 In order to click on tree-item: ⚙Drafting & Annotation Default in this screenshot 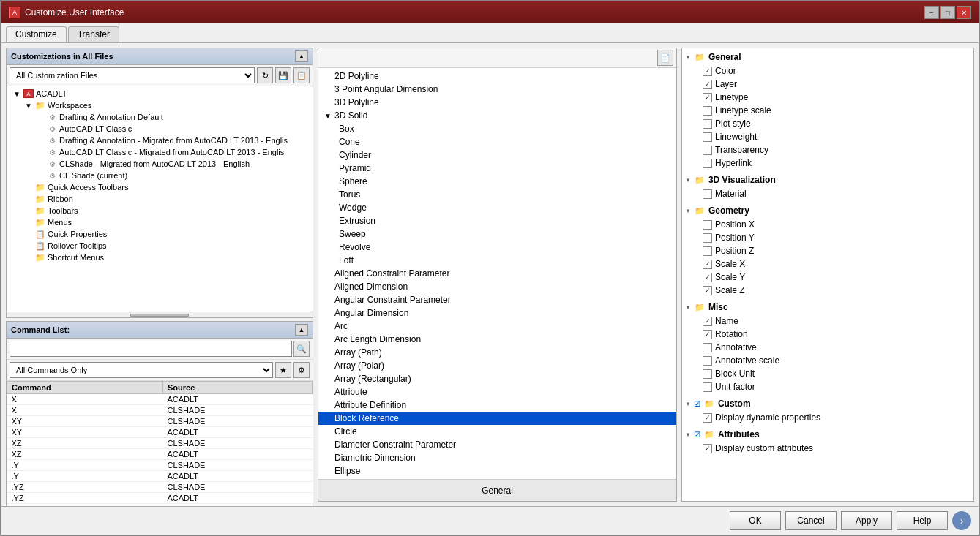, I will do `click(160, 117)`.